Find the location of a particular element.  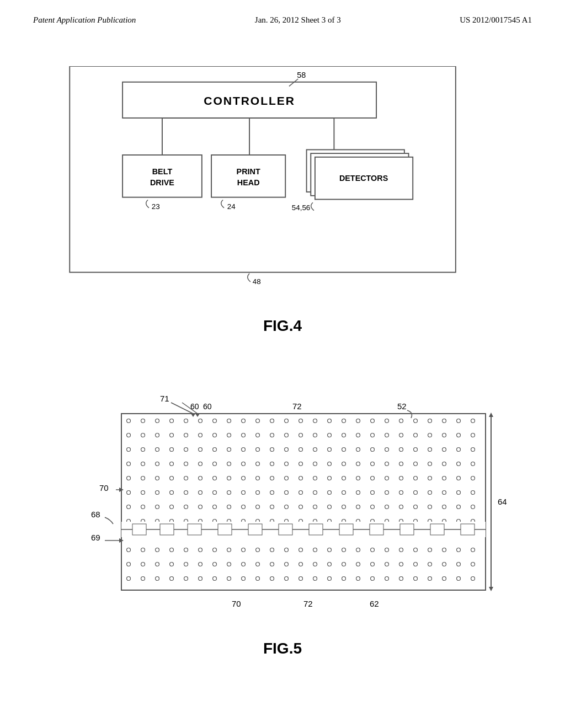

header-right: US 2012/0017545 A1 is located at coordinates (495, 20).